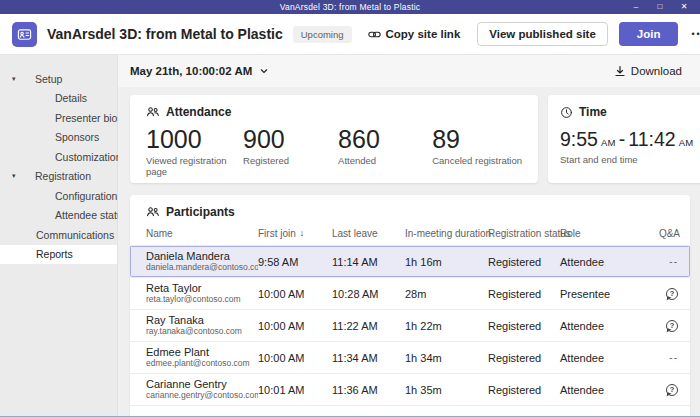  What do you see at coordinates (58, 157) in the screenshot?
I see `sidebar-item-customization: Customization` at bounding box center [58, 157].